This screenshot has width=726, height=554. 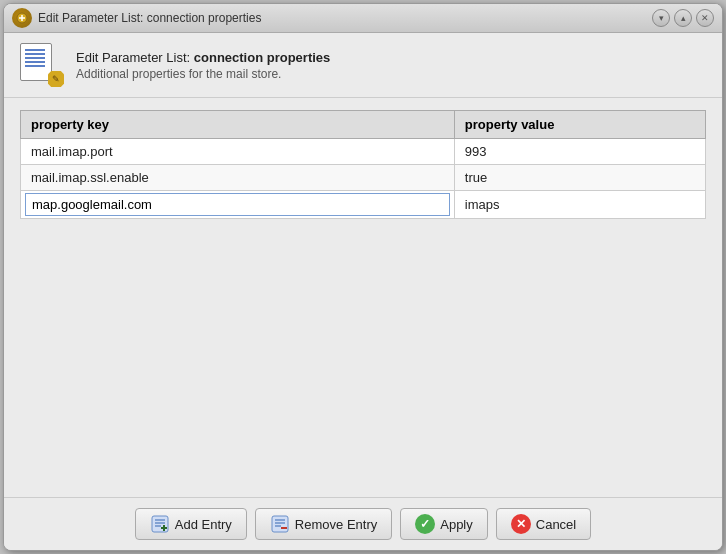 What do you see at coordinates (262, 58) in the screenshot?
I see `header-title-bold: connection properties` at bounding box center [262, 58].